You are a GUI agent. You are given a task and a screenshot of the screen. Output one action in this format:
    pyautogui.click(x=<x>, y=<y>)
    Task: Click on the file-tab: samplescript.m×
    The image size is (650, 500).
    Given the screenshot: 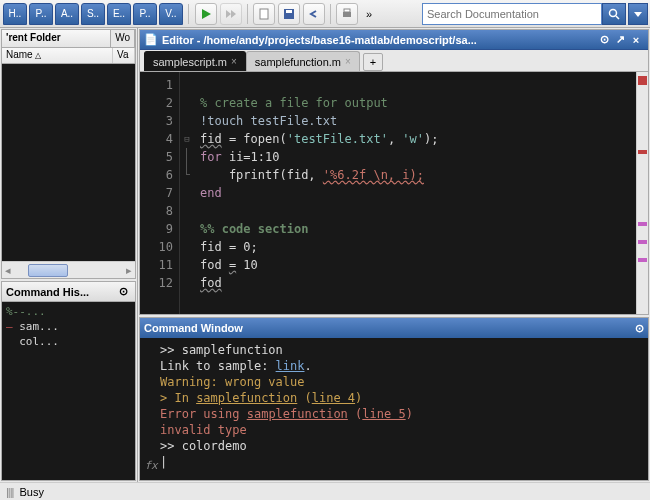 What is the action you would take?
    pyautogui.click(x=195, y=61)
    